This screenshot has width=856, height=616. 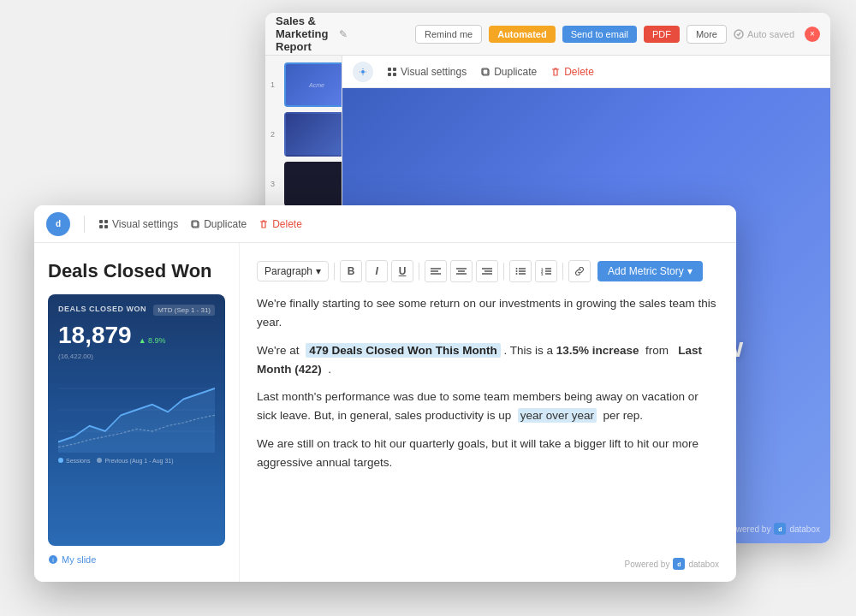 I want to click on chart-legend: Sessions Previous (Aug 1 - Aug 31), so click(x=137, y=460).